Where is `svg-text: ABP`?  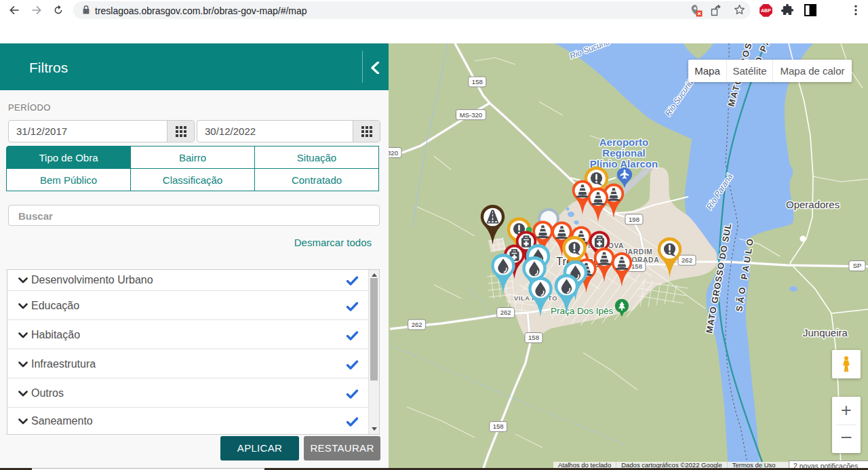 svg-text: ABP is located at coordinates (766, 11).